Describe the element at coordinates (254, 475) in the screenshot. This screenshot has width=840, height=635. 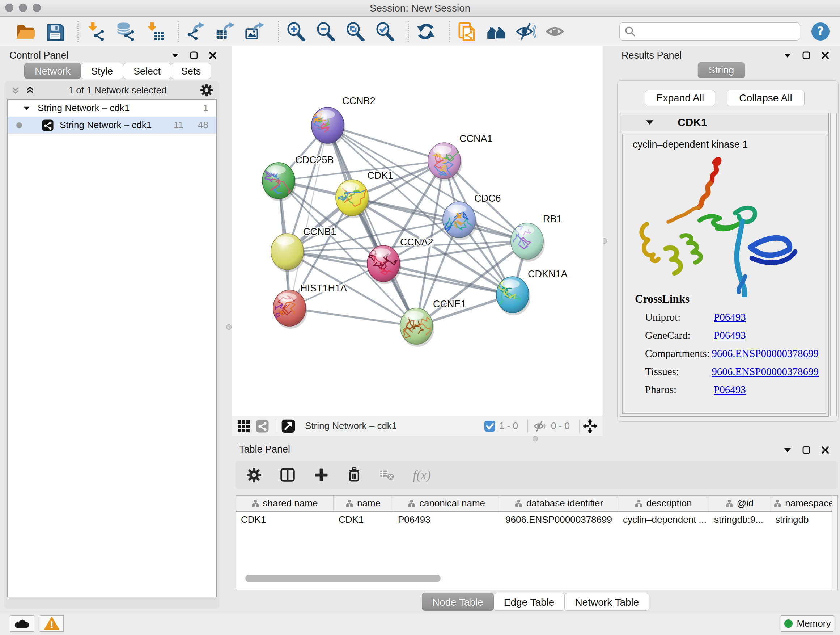
I see `table-options-gear-icon` at that location.